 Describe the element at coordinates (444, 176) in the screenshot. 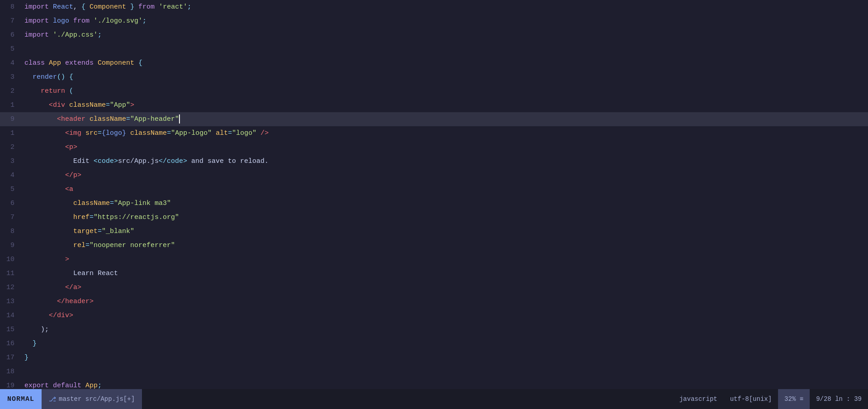

I see `line-content: </p>` at that location.